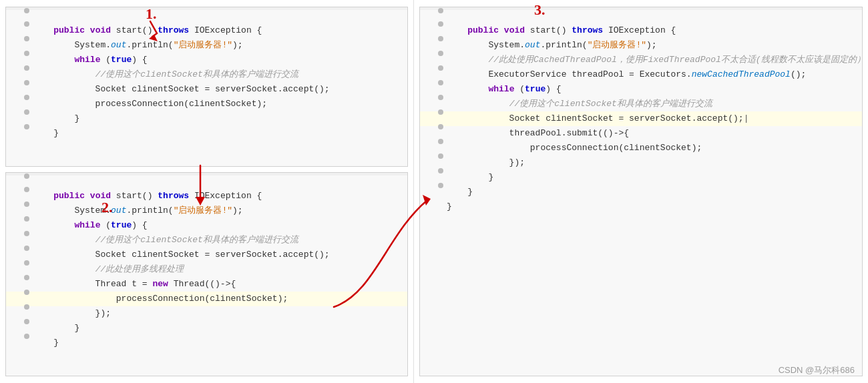 This screenshot has height=383, width=868. Describe the element at coordinates (641, 119) in the screenshot. I see `code-line-highlighted: Socket clinentSocket = serverSocket.acce…` at that location.